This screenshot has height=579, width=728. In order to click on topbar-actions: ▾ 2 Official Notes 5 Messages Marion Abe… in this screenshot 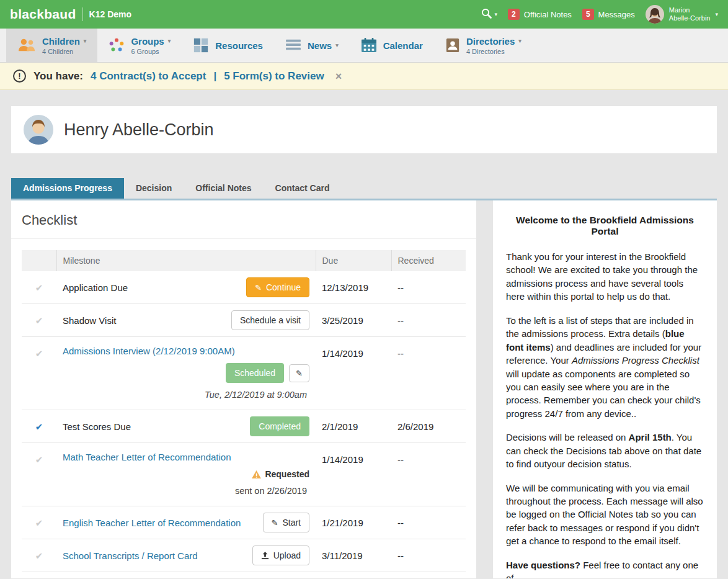, I will do `click(600, 14)`.